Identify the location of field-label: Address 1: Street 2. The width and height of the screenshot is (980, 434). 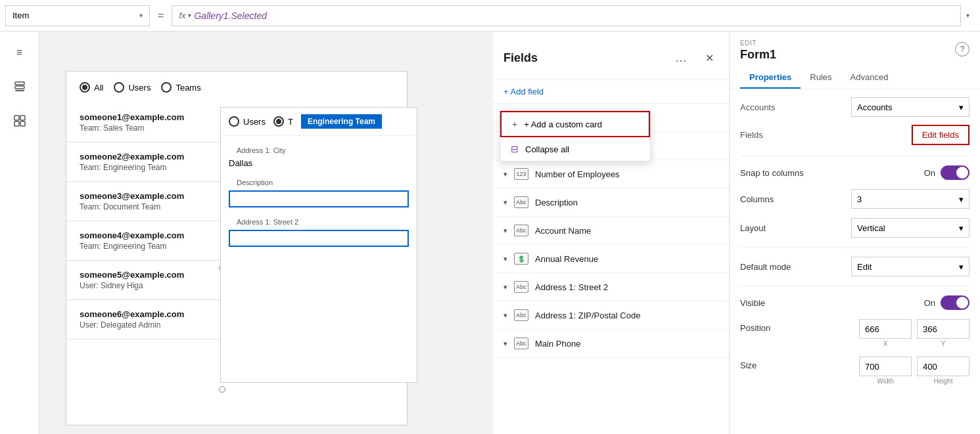
(572, 288).